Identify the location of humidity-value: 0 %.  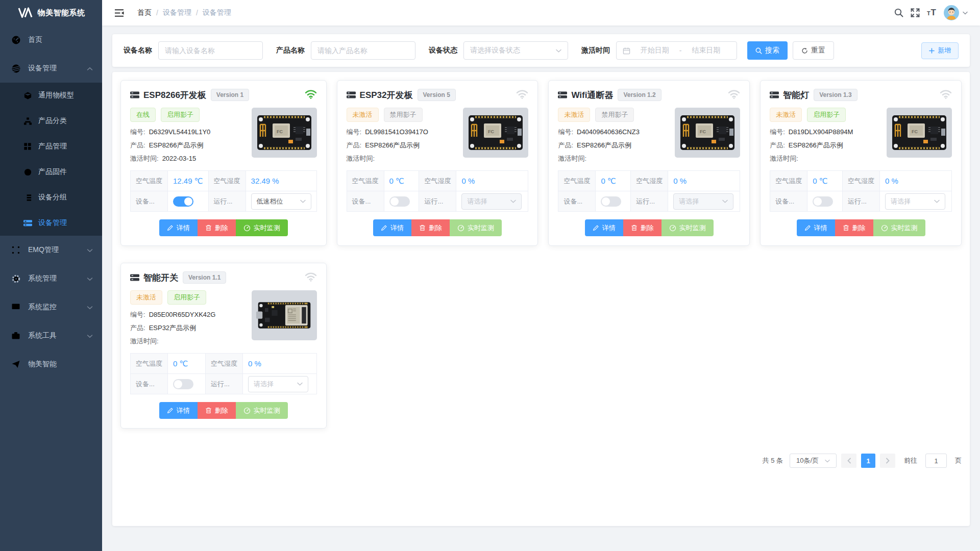
(916, 181).